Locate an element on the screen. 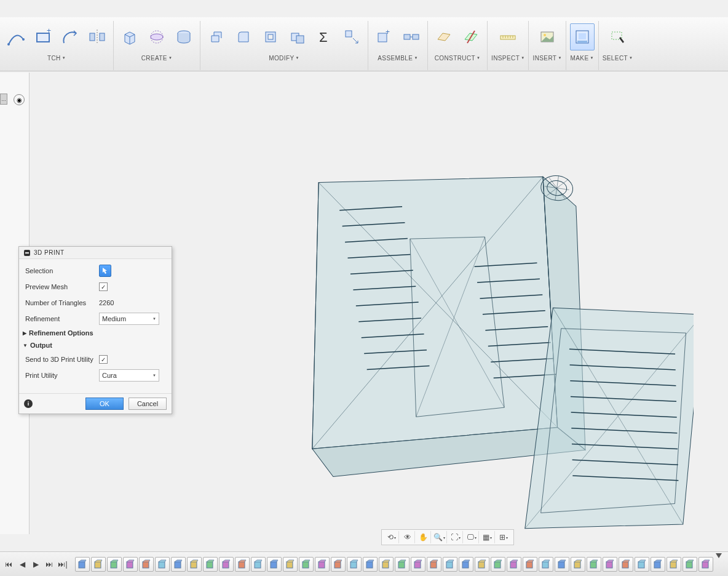 The image size is (728, 576). component-icon: + is located at coordinates (384, 37).